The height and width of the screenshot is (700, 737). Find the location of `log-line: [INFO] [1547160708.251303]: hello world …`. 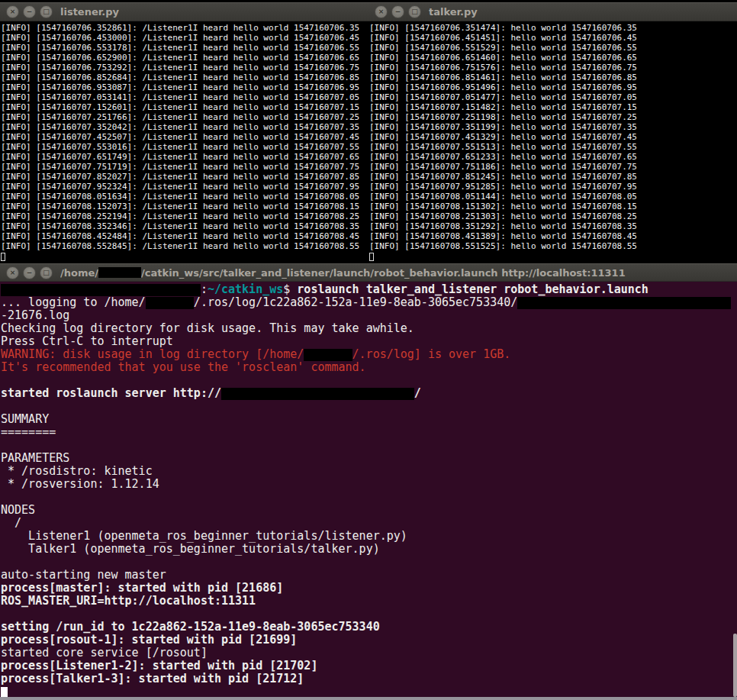

log-line: [INFO] [1547160708.251303]: hello world … is located at coordinates (553, 217).